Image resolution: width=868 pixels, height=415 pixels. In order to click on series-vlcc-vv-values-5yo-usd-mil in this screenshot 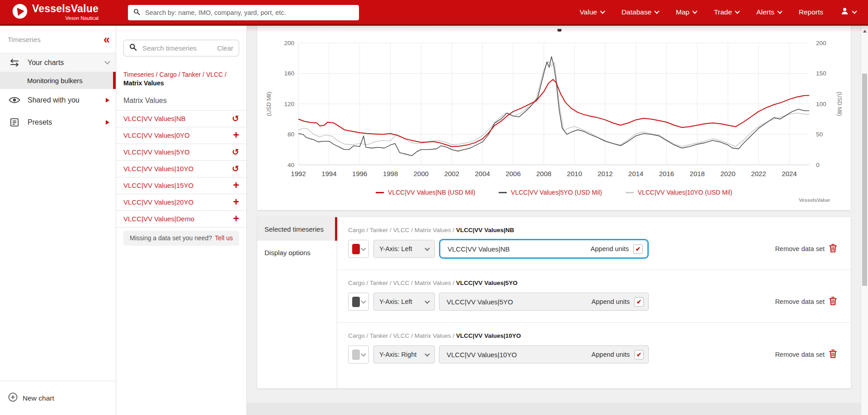, I will do `click(554, 106)`.